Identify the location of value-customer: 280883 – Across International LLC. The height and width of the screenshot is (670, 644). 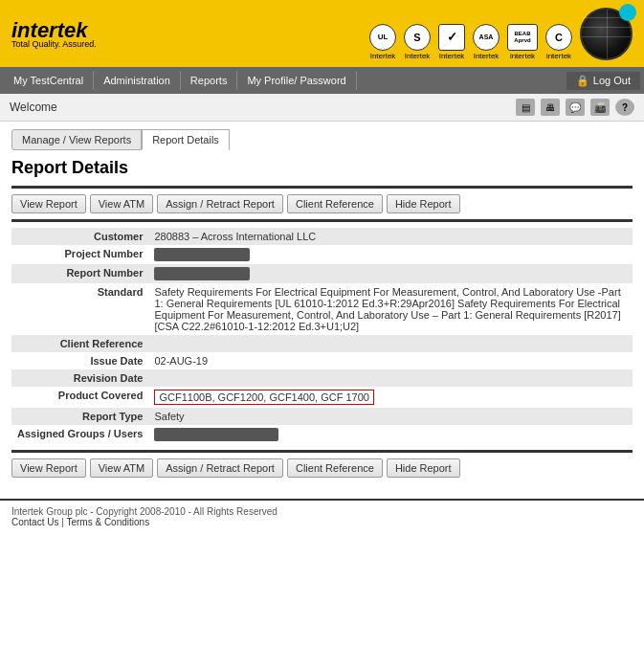
(390, 236).